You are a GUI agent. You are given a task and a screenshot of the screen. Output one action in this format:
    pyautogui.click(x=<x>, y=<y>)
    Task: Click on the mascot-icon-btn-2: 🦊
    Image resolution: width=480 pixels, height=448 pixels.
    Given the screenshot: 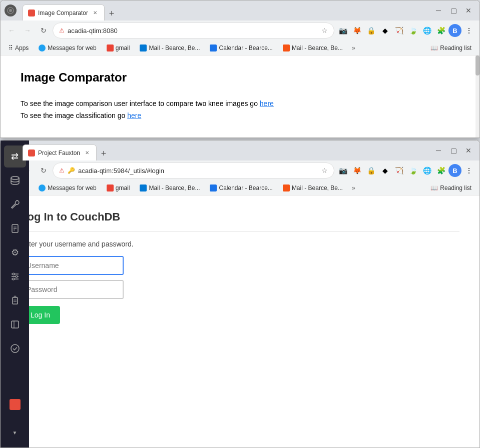 What is the action you would take?
    pyautogui.click(x=357, y=170)
    